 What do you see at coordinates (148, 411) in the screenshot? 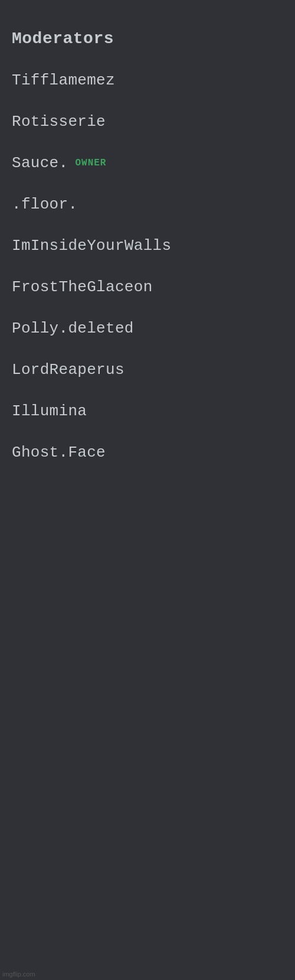
I see `list-item: Illumina` at bounding box center [148, 411].